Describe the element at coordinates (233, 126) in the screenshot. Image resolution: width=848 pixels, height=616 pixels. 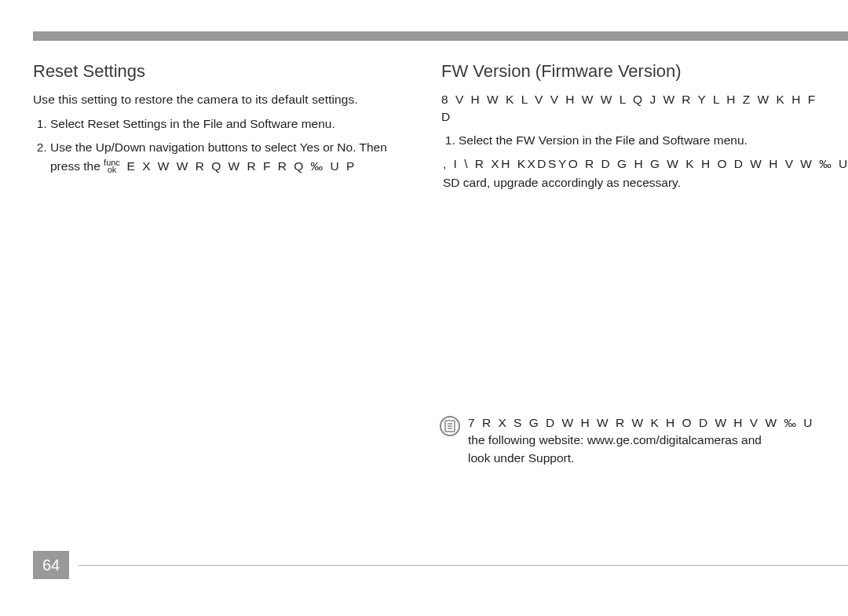
I see `left-column: Reset Settings Use this setting to resto…` at that location.